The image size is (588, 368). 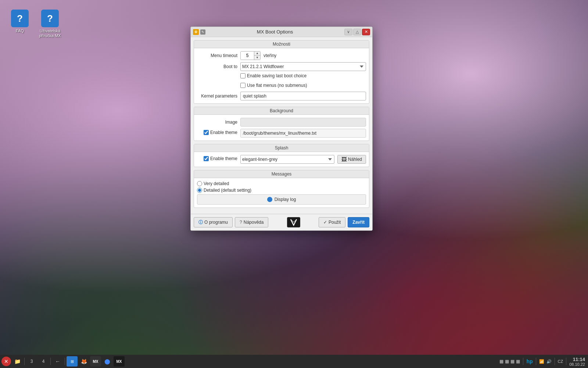 What do you see at coordinates (217, 96) in the screenshot?
I see `kernel-params-label: Kernel parameters` at bounding box center [217, 96].